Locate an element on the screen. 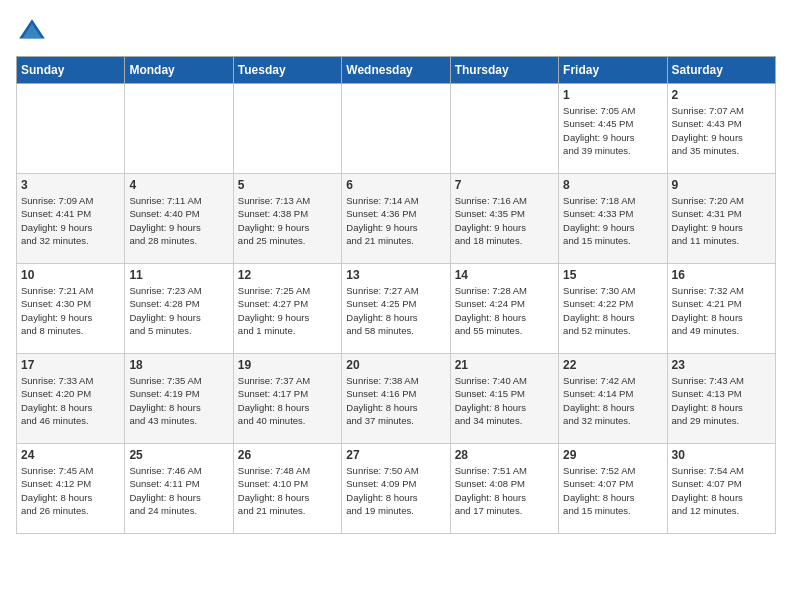 This screenshot has width=792, height=612. day-info: Sunrise: 7:25 AM Sunset: 4:27 PM Dayligh… is located at coordinates (288, 310).